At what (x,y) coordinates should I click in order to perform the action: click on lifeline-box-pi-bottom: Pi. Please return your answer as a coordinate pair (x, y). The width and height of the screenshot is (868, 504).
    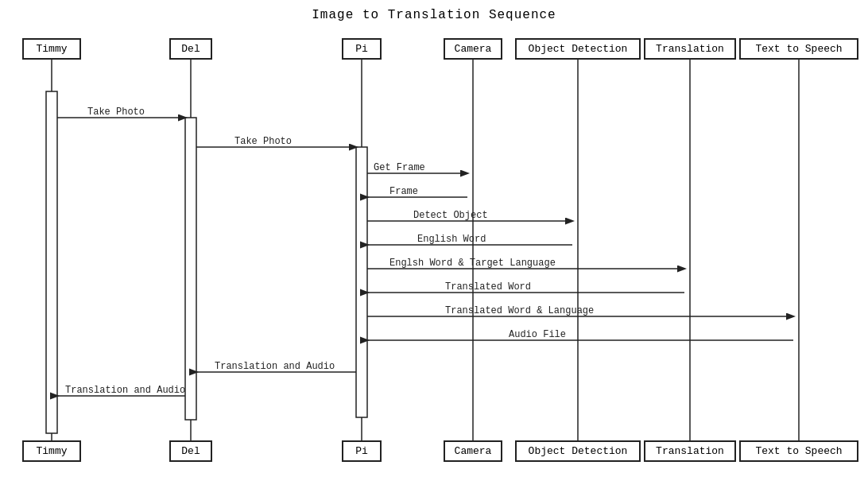
    Looking at the image, I should click on (362, 452).